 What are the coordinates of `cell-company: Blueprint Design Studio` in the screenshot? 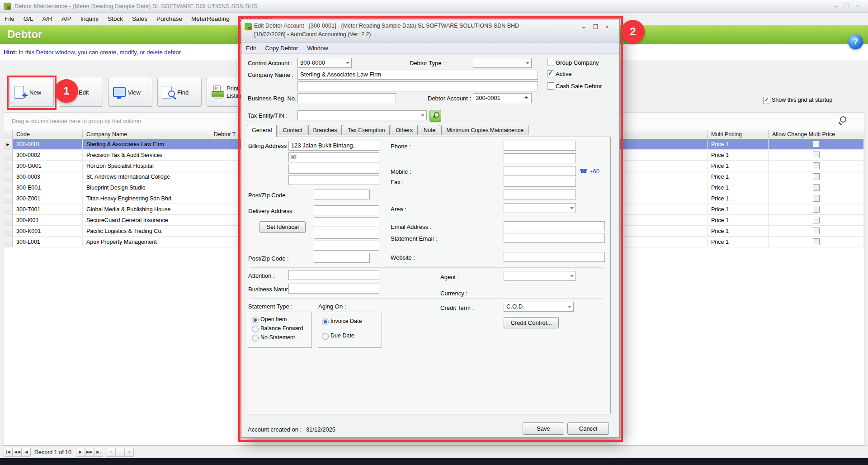 It's located at (146, 188).